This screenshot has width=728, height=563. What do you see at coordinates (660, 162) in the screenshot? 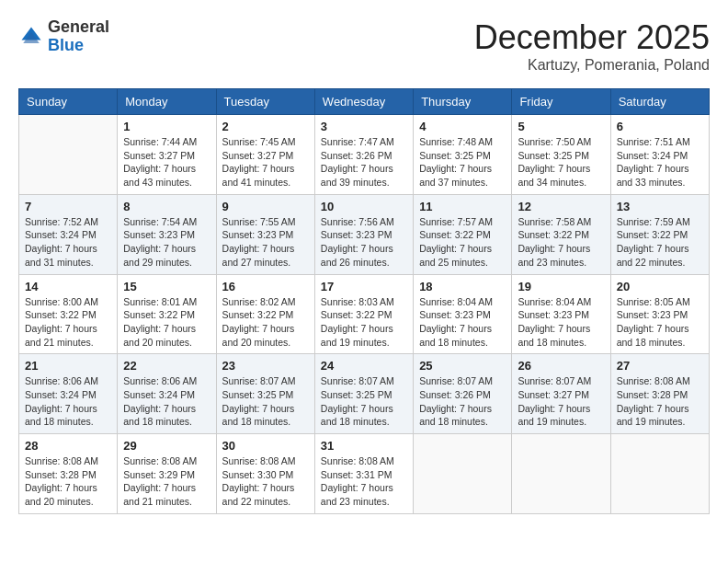
I see `day-info: Sunrise: 7:51 AM Sunset: 3:24 PM Dayligh…` at bounding box center [660, 162].